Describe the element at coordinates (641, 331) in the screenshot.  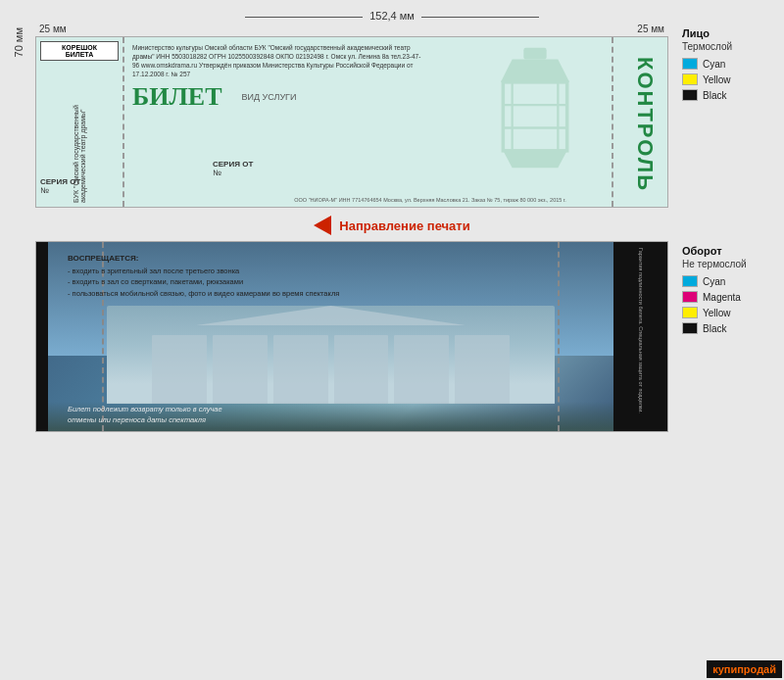
I see `back-right-text: Гарантия подлинности билета. Специальная…` at that location.